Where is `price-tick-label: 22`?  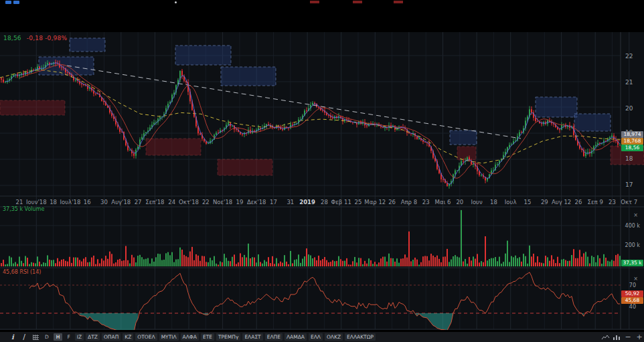 price-tick-label: 22 is located at coordinates (629, 56).